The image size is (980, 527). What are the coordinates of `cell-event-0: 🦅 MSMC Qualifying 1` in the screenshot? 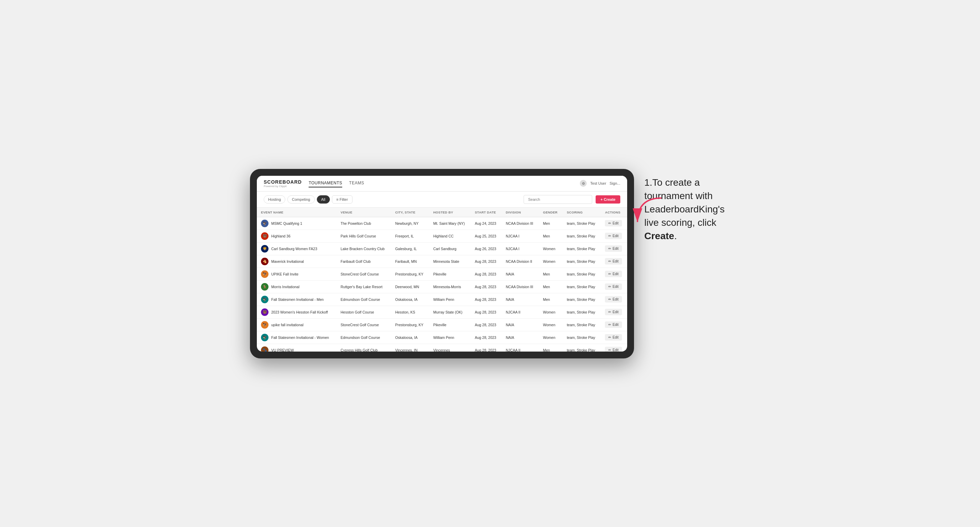 It's located at (297, 223).